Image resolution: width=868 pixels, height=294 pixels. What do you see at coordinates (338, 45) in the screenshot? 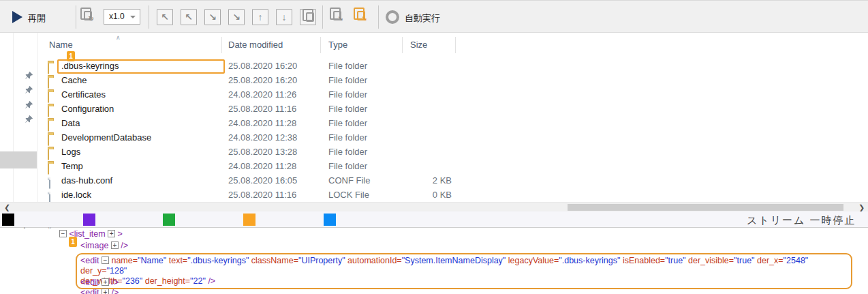
I see `column-header-type: Type` at bounding box center [338, 45].